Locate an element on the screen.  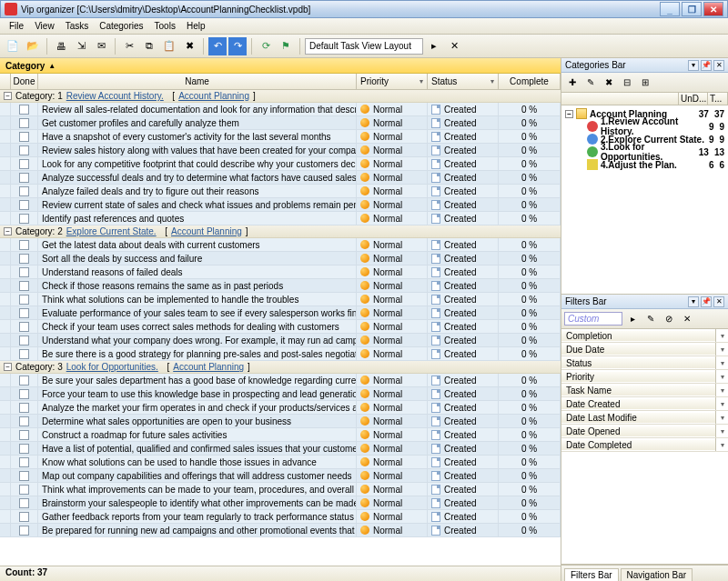
task-row: Be prepared for running new ad campaigns… is located at coordinates (280, 531).